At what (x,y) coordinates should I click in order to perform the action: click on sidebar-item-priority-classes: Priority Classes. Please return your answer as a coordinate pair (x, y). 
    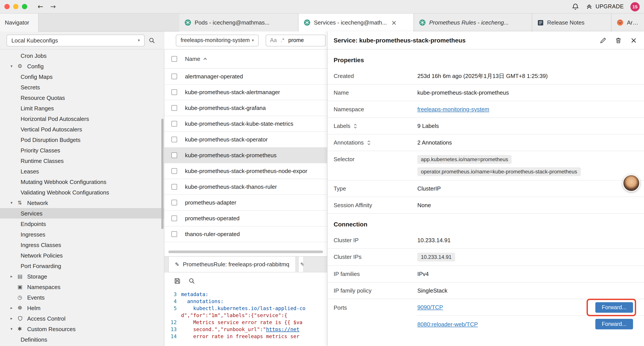
    Looking at the image, I should click on (82, 150).